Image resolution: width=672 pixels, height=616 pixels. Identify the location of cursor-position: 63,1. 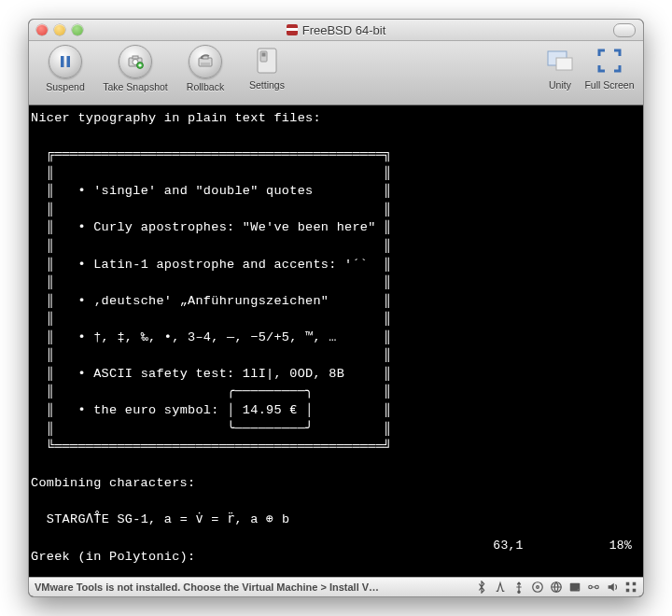
(508, 547).